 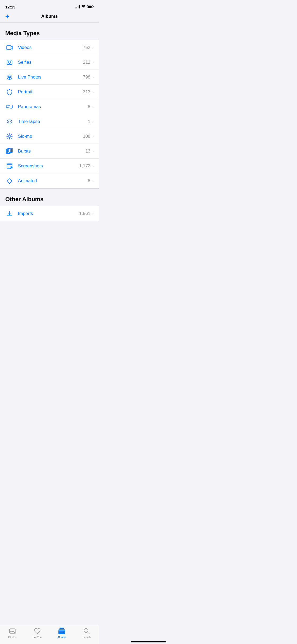 I want to click on time-lapse-count: 1, so click(x=89, y=122).